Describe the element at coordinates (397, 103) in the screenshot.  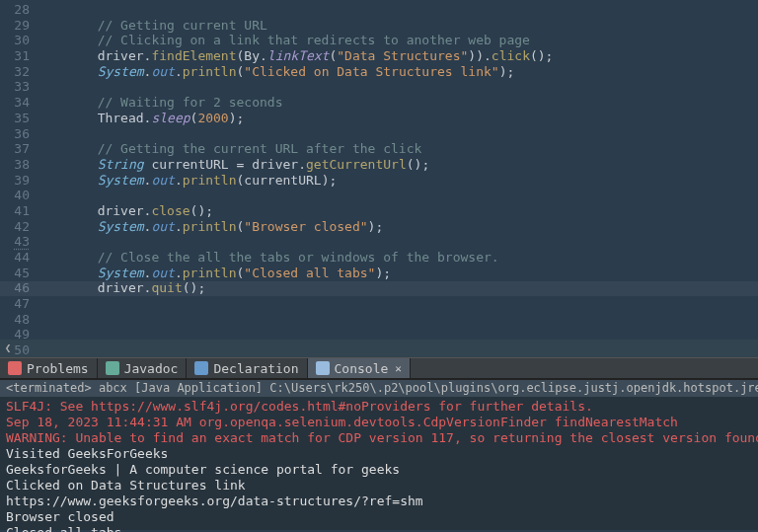
I see `code-line: // Waiting for 2 seconds` at that location.